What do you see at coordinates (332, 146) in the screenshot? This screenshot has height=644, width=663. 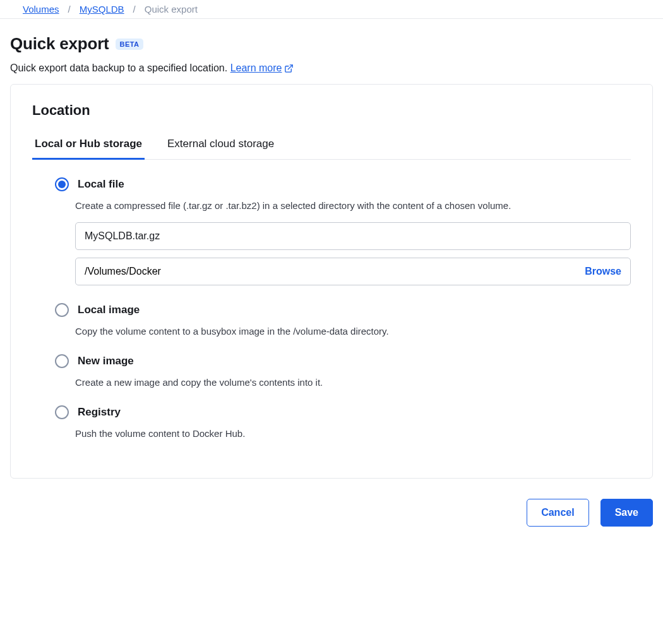 I see `tabs: Local or Hub storage External cloud stor…` at bounding box center [332, 146].